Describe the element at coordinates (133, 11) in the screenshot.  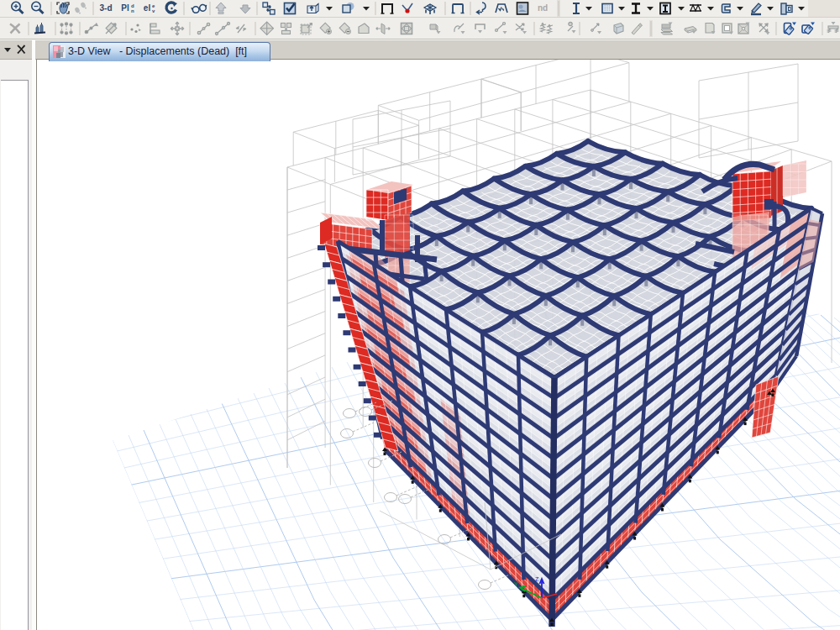
I see `svg-text: n` at that location.